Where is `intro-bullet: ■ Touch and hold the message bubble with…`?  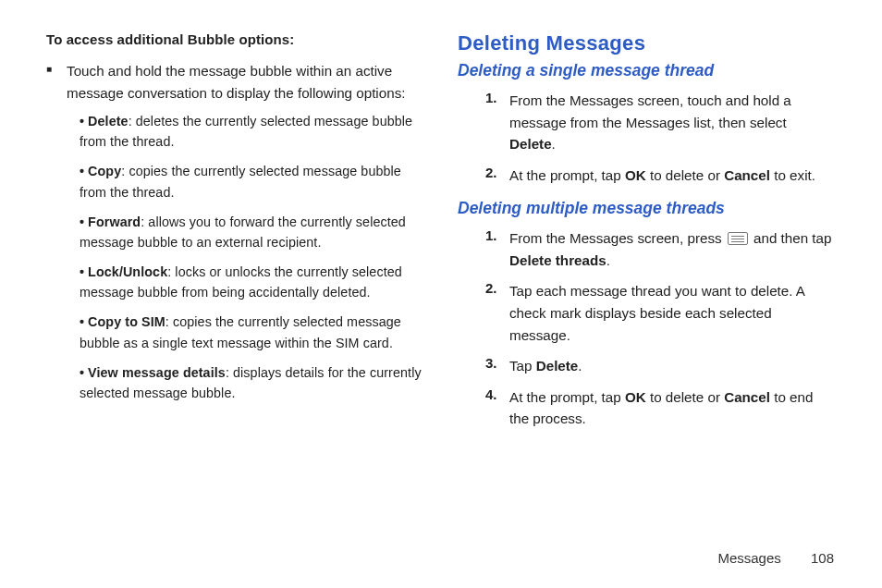 intro-bullet: ■ Touch and hold the message bubble with… is located at coordinates (235, 81).